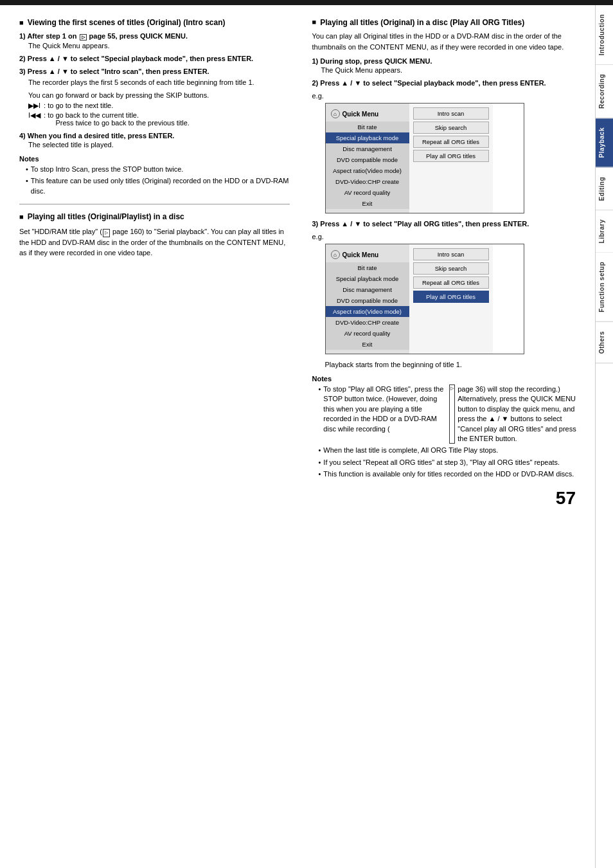 This screenshot has width=613, height=868. What do you see at coordinates (159, 82) in the screenshot?
I see `step3-desc1: The recorder plays the first 5 seconds o…` at bounding box center [159, 82].